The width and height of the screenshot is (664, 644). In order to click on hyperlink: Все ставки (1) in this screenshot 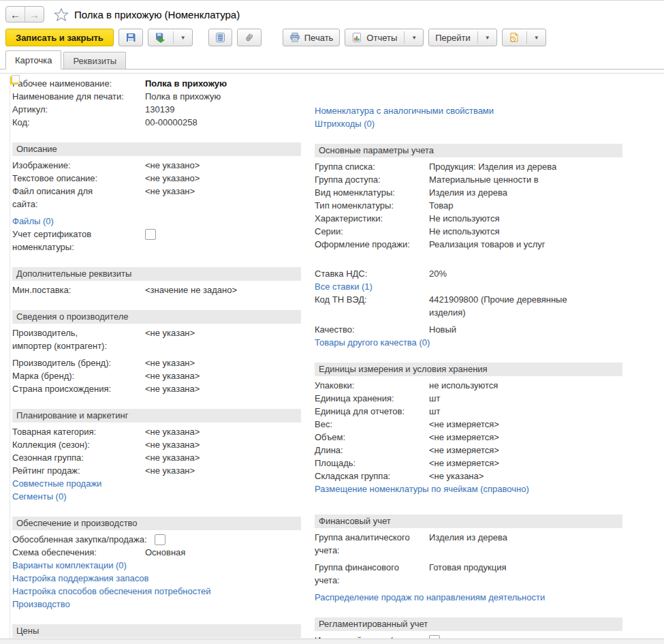, I will do `click(343, 286)`.